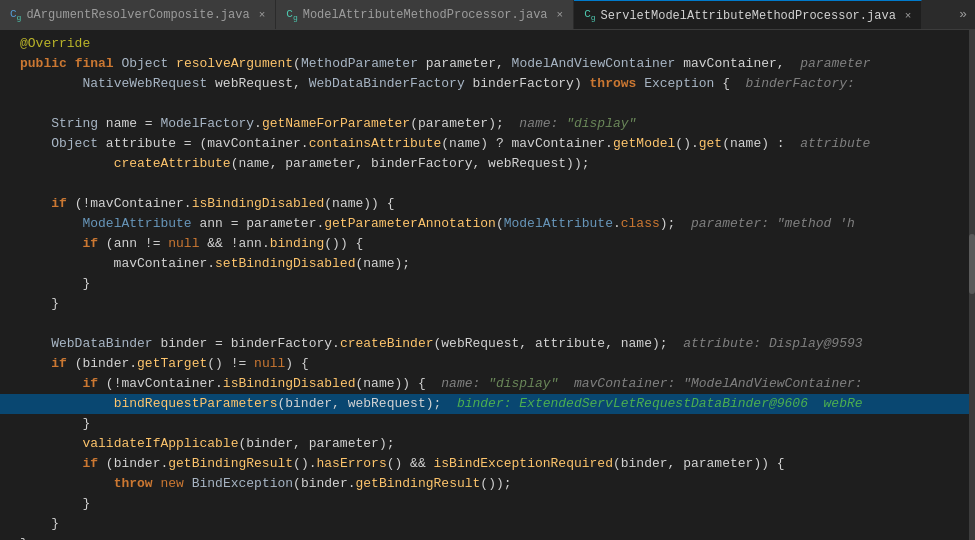  I want to click on tab-ServletModelAttributeMethodProcessor: Cg ServletModelAttributeMethodProcessor.…, so click(748, 15).